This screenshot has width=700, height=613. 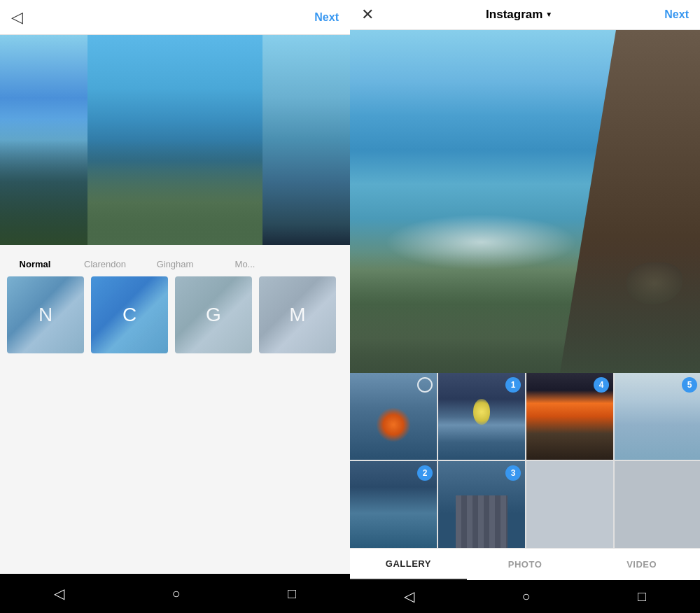 What do you see at coordinates (175, 302) in the screenshot?
I see `filter-section: Normal Clarendon Gingham Mo... N C G M` at bounding box center [175, 302].